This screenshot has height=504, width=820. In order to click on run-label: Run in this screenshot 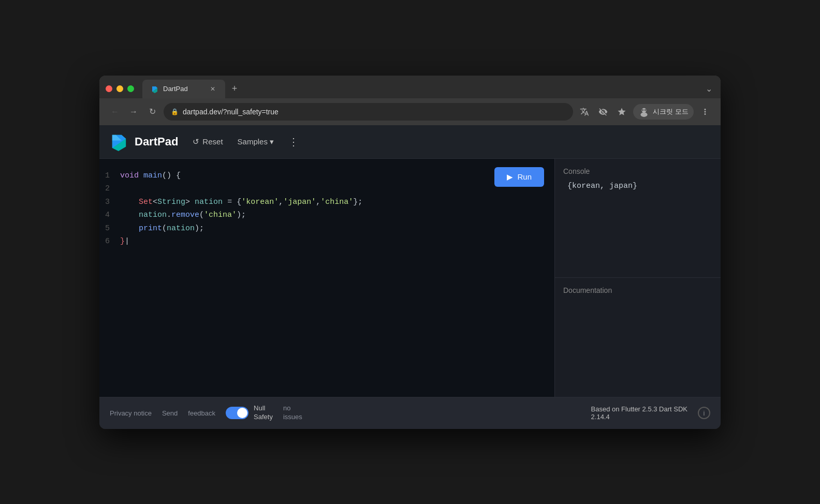, I will do `click(524, 177)`.